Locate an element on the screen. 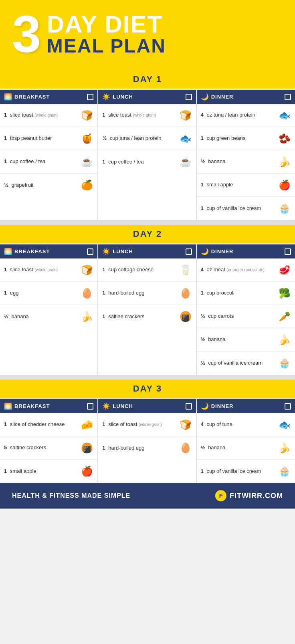 The width and height of the screenshot is (295, 644). header-day-diet: DAY DIET is located at coordinates (107, 24).